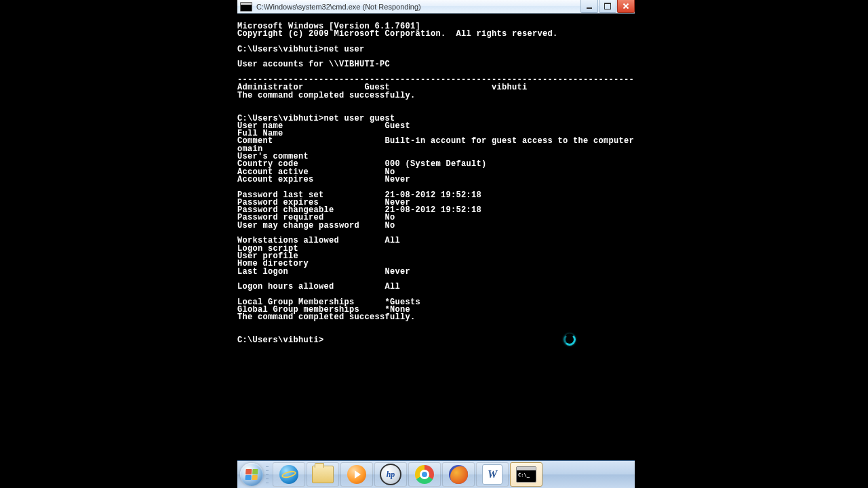 This screenshot has width=868, height=488. I want to click on window-controls, so click(608, 6).